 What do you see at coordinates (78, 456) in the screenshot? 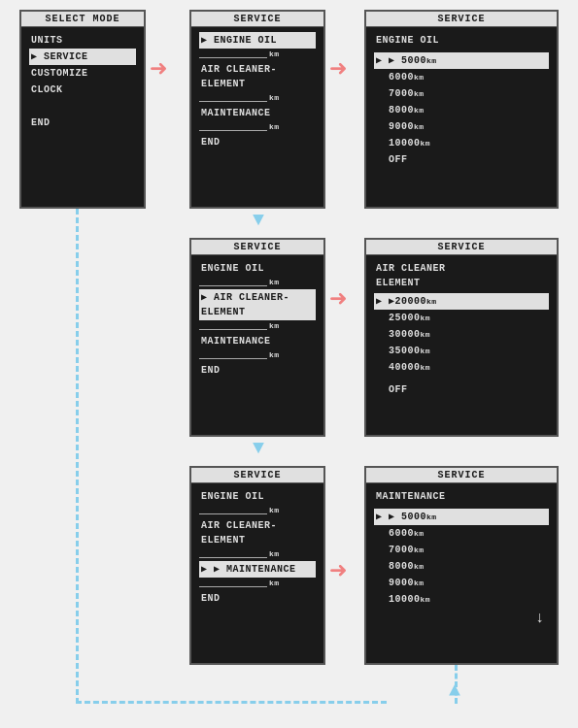
I see `dashed-line-left` at bounding box center [78, 456].